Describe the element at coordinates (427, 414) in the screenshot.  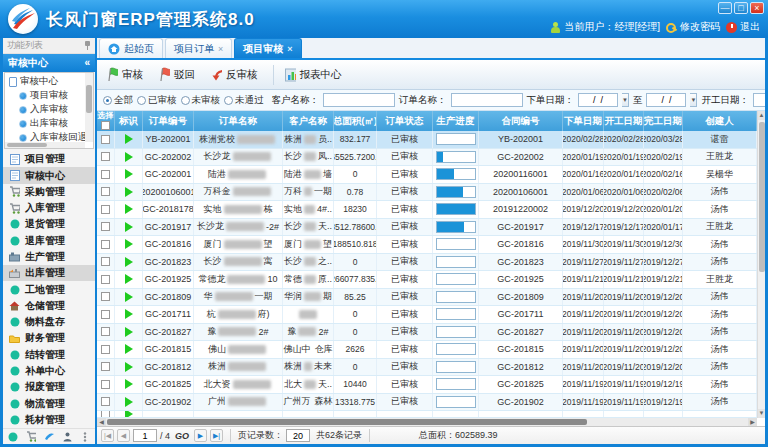
I see `table-row` at that location.